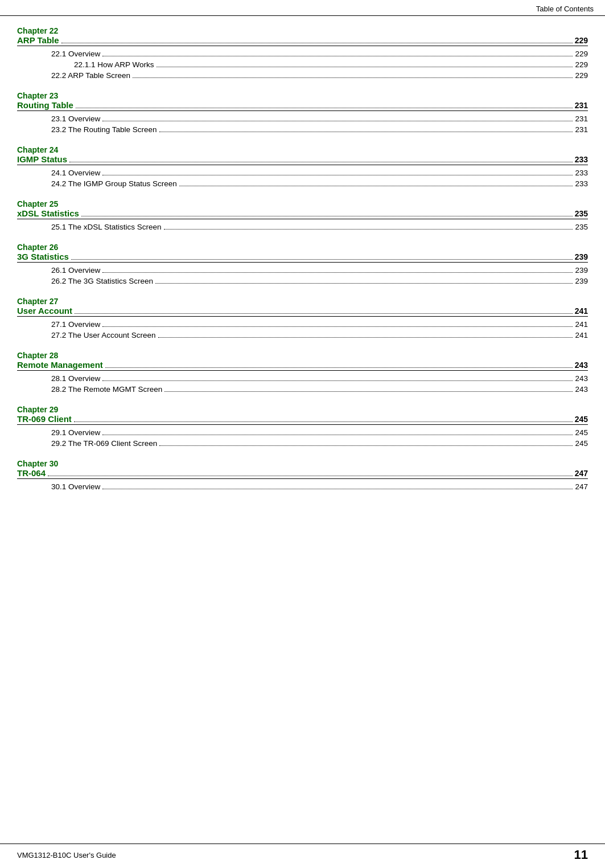 Image resolution: width=605 pixels, height=868 pixels. I want to click on entry-text-27.1: 27.1 Overview, so click(76, 325).